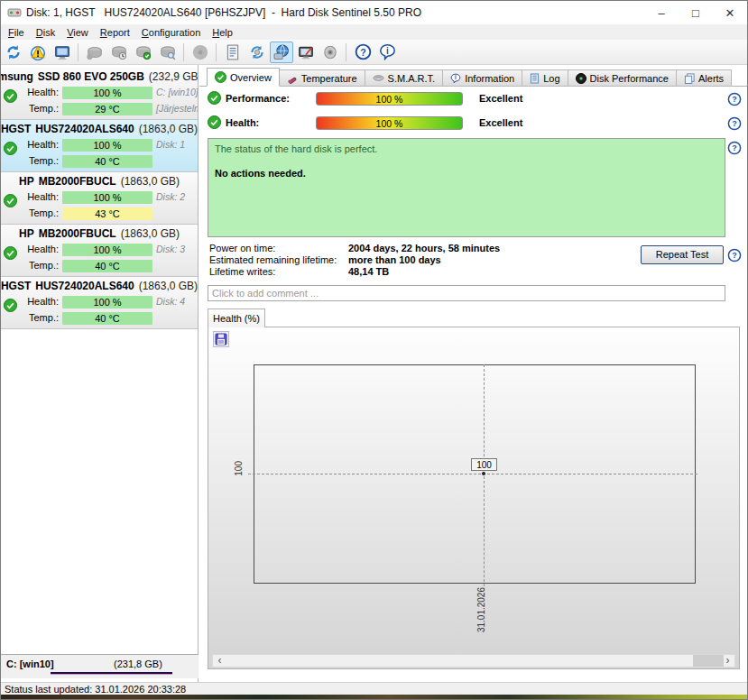 This screenshot has height=700, width=748. I want to click on maximize-button: □, so click(696, 13).